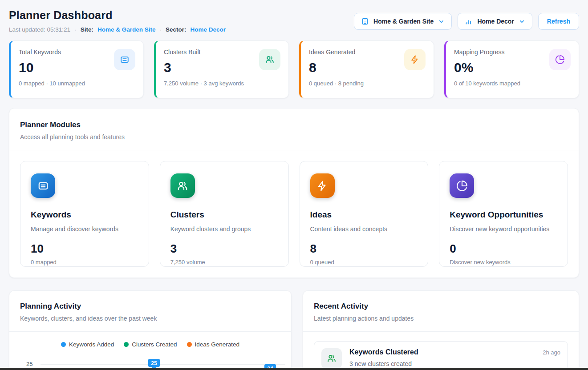 The image size is (588, 370). Describe the element at coordinates (364, 214) in the screenshot. I see `module-card-ideas: Ideas Content ideas and concepts 8 0 que…` at that location.